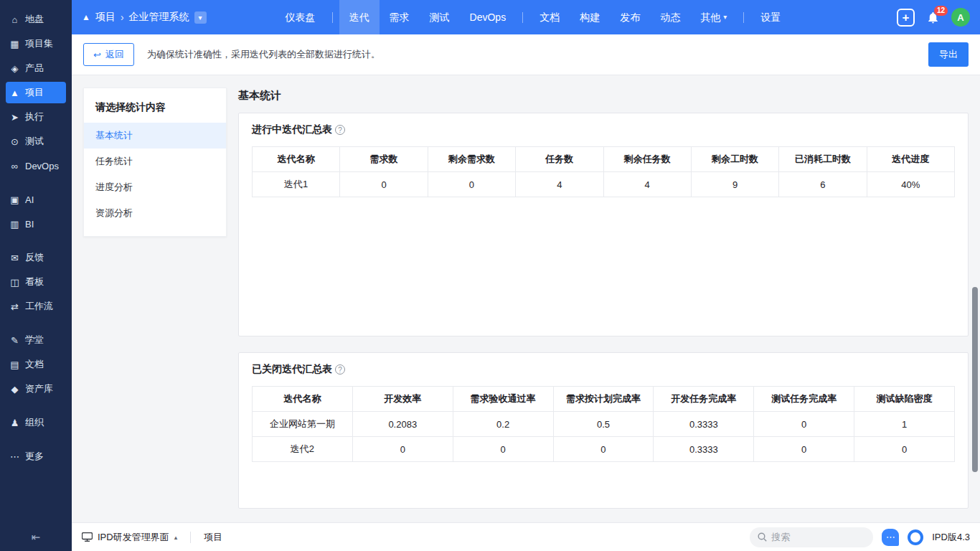 This screenshot has height=551, width=980. I want to click on table-header-cell: 剩余任务数, so click(647, 159).